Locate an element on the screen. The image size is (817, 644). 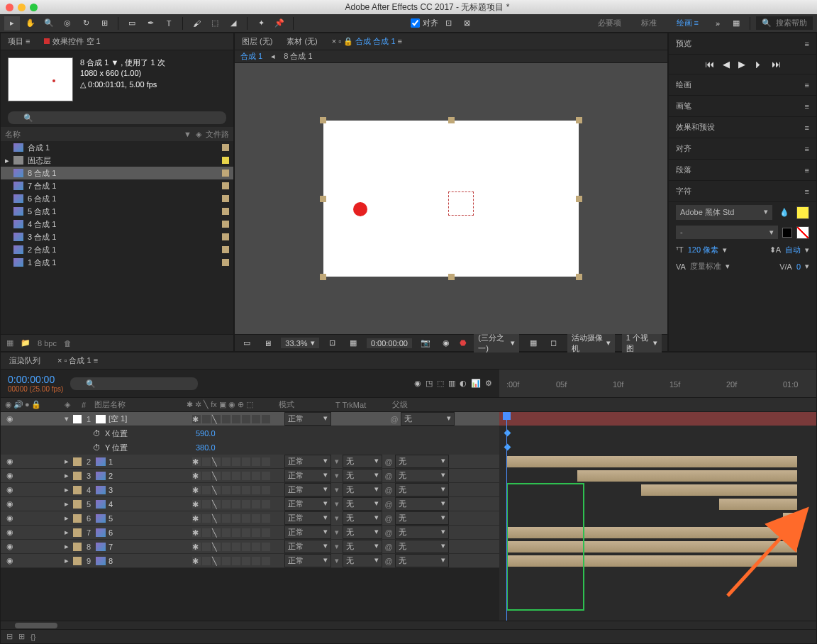
rgb-icon: ⬣ is located at coordinates (463, 343).